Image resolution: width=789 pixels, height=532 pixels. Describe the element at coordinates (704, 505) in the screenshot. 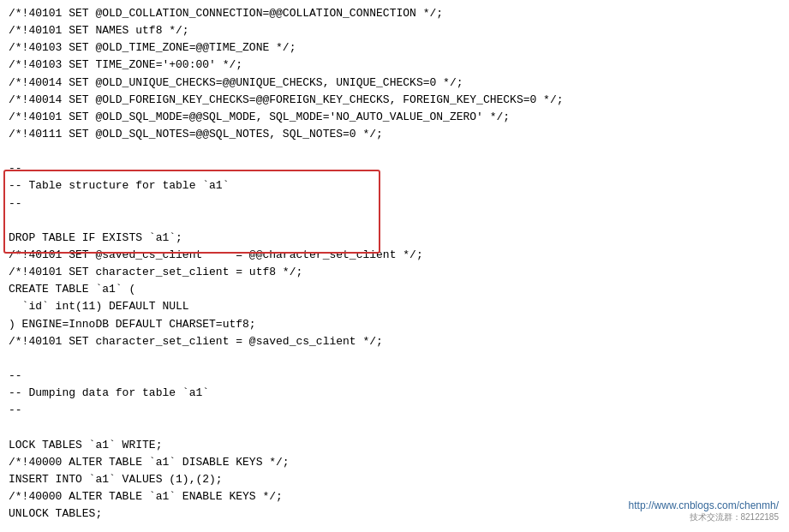

I see `watermark-url: http://www.cnblogs.com/chenmh/` at that location.